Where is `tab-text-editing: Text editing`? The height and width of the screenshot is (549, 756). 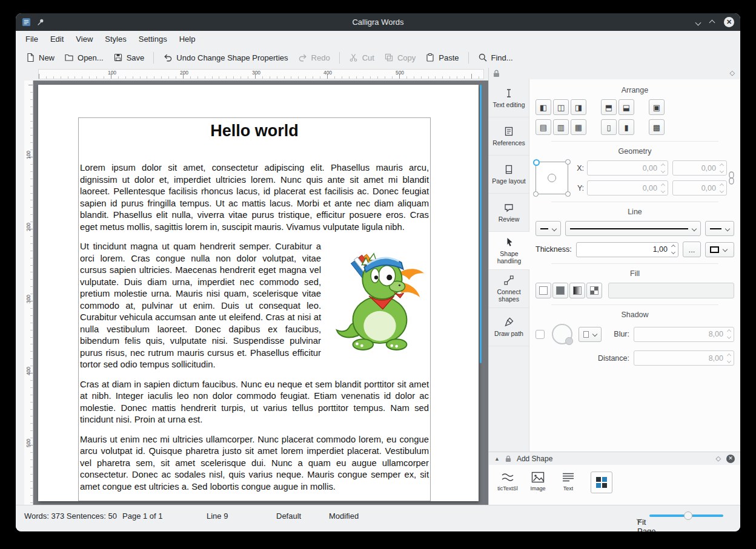
tab-text-editing: Text editing is located at coordinates (509, 98).